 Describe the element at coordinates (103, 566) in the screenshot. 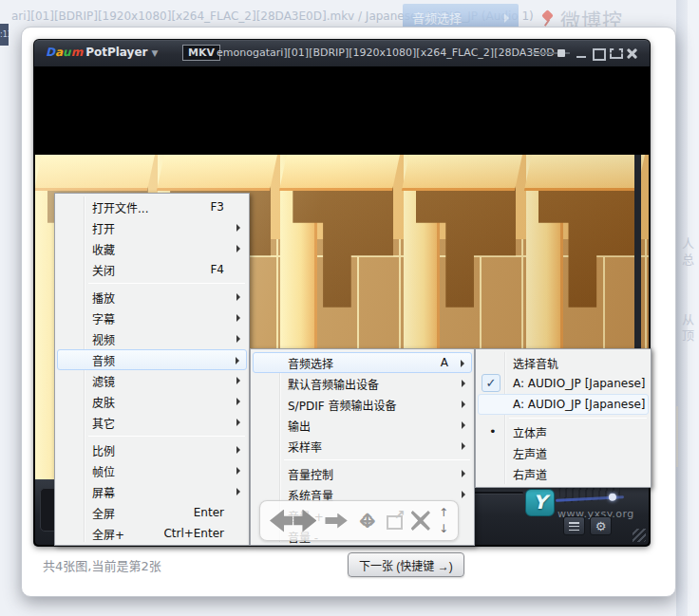

I see `viewer-caption: 共4张图,当前是第2张` at that location.